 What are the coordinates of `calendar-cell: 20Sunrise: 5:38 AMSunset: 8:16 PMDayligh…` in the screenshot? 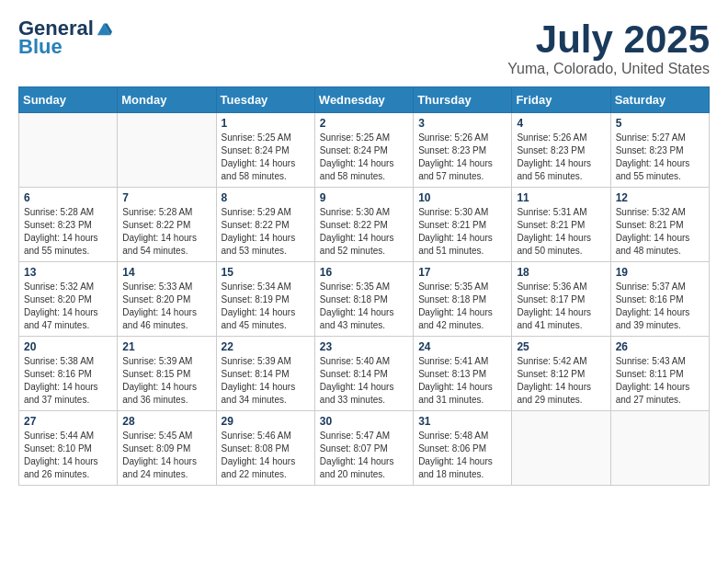 It's located at (68, 373).